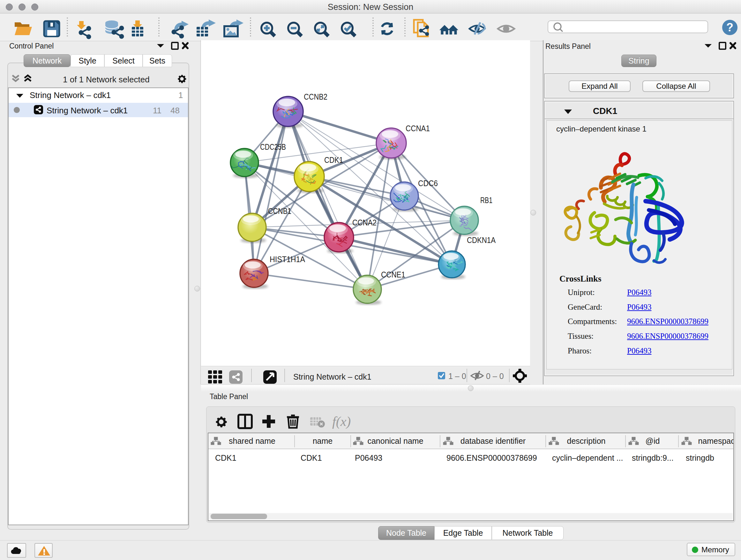 This screenshot has height=560, width=741. What do you see at coordinates (418, 128) in the screenshot?
I see `svg-text: CCNA1` at bounding box center [418, 128].